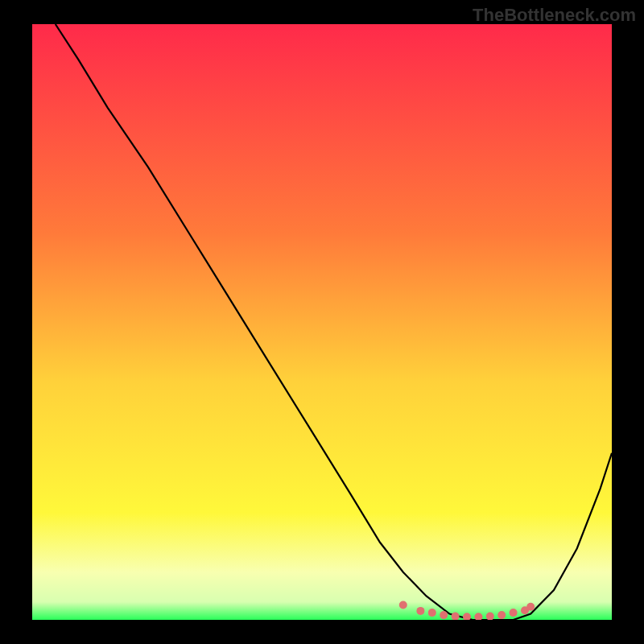  What do you see at coordinates (467, 611) in the screenshot?
I see `optimal-markers` at bounding box center [467, 611].